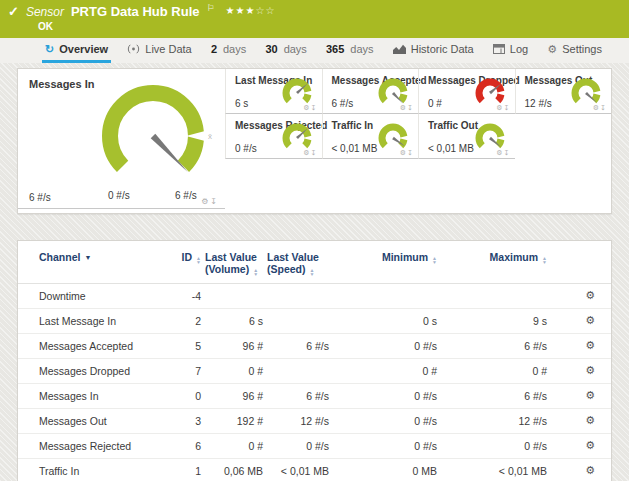 The width and height of the screenshot is (629, 481). I want to click on cell-id: -4, so click(178, 296).